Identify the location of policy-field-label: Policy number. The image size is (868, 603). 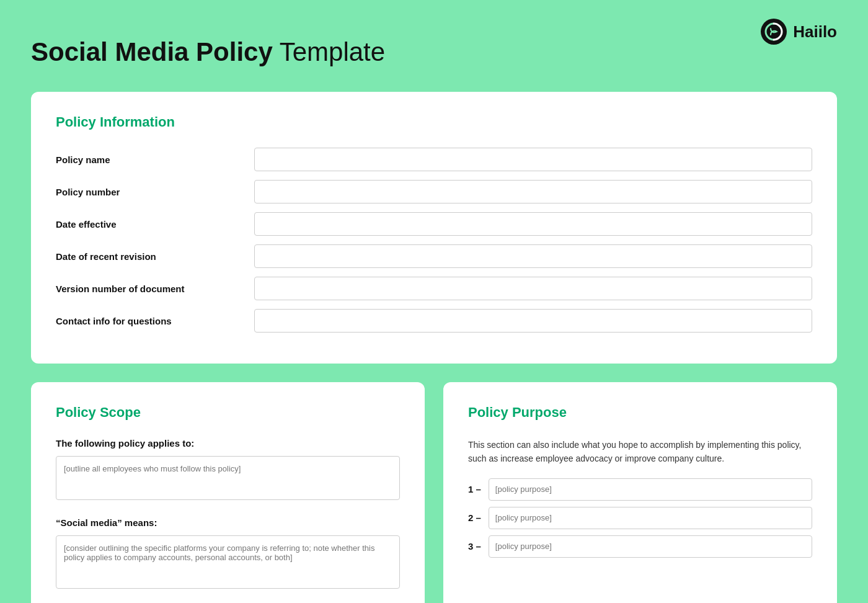
(155, 192).